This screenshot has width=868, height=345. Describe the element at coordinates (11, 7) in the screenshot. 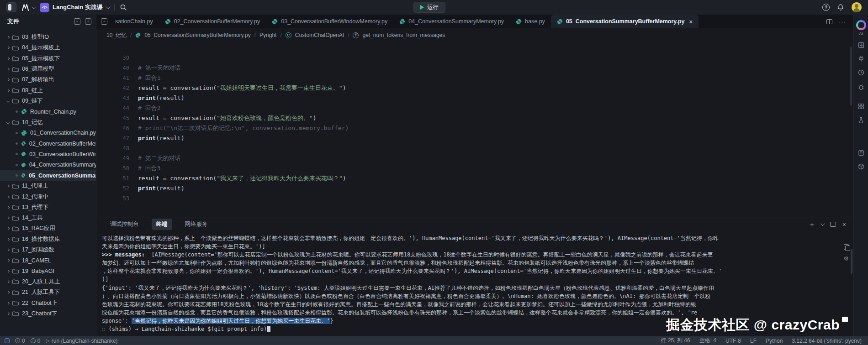

I see `sidebar-toggle-icon` at that location.